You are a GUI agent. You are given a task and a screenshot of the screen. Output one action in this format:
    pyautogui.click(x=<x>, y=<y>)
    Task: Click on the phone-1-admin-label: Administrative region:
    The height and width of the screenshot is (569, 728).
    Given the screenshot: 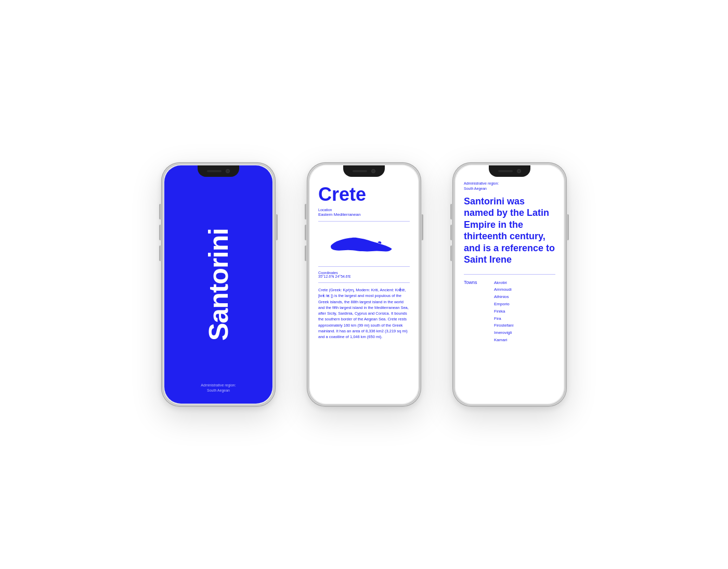 What is the action you would take?
    pyautogui.click(x=218, y=385)
    